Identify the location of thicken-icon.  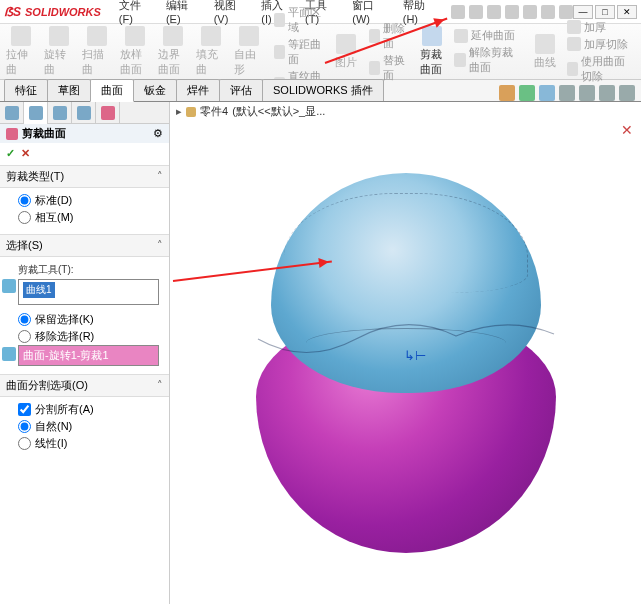
(574, 27).